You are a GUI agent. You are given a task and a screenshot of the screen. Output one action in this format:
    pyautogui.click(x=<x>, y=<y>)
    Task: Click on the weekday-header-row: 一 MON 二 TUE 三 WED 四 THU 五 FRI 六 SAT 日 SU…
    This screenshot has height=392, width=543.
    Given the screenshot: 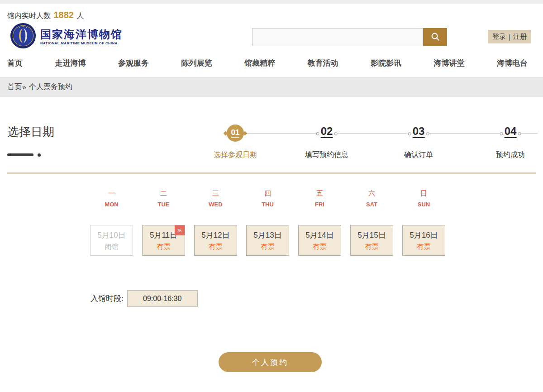 What is the action you would take?
    pyautogui.click(x=268, y=198)
    